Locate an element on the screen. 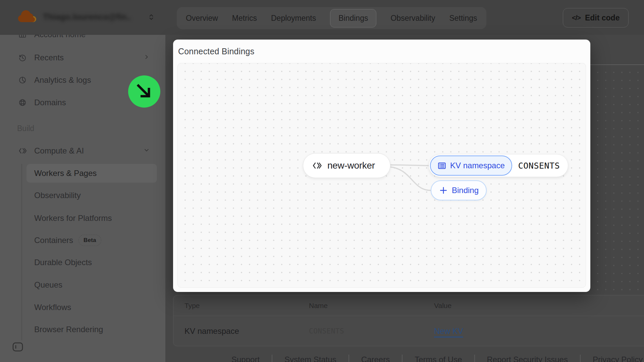  list-details-icon is located at coordinates (442, 166).